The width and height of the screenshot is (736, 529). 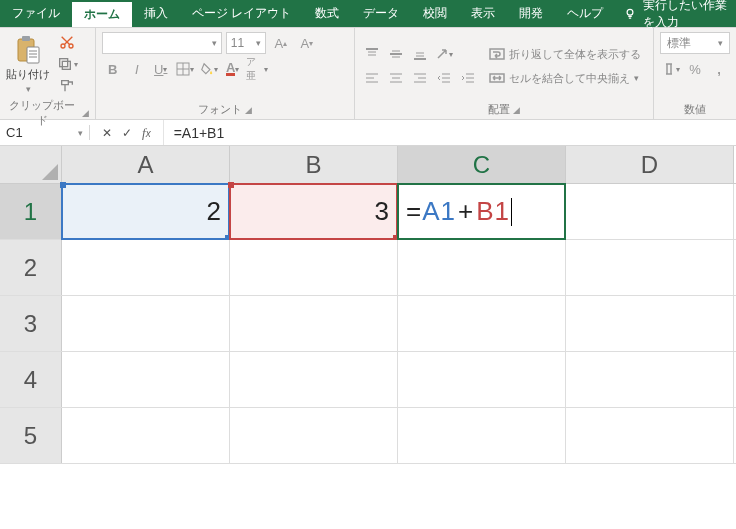 I want to click on number-group-label: 数値, so click(x=695, y=110).